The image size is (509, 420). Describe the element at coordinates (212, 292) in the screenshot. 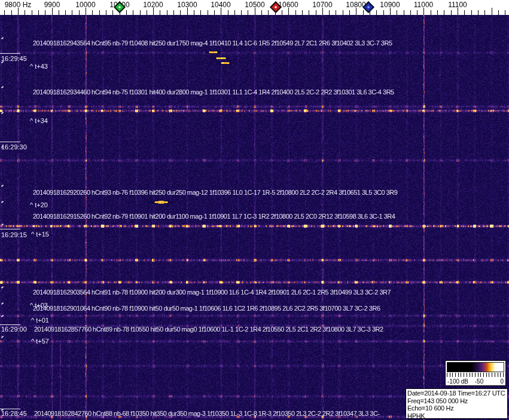

I see `detection-log-line: 20140918162903564 hCnt91 nb-78 f10900 hi…` at that location.